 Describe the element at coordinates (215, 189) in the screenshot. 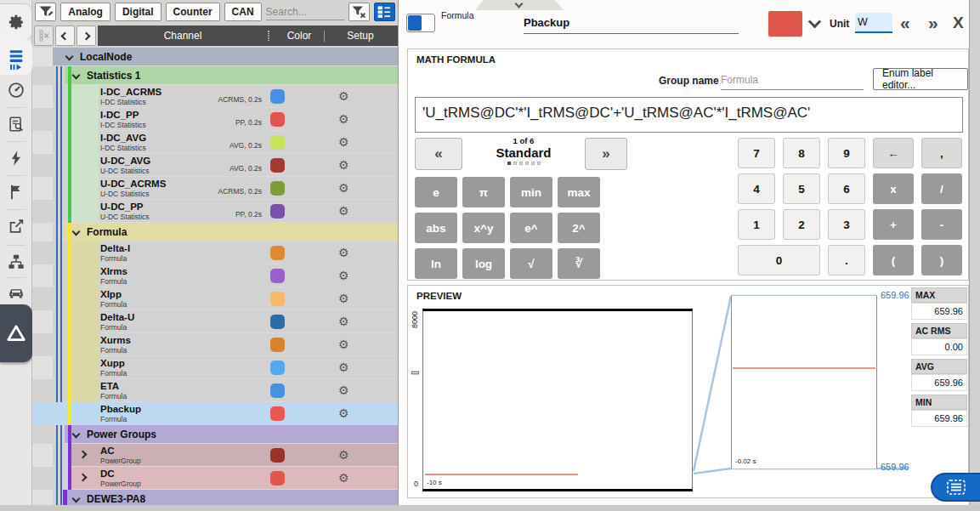

I see `channel-row-u-dc-acrms: U-DC_ACRMSU-DC StatisticsACRMS, 0.2s⚙` at that location.